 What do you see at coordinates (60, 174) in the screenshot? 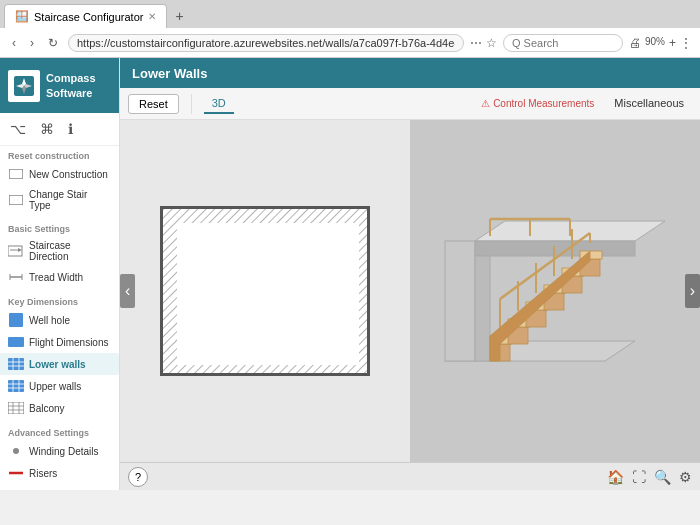
I see `sidebar-item-new-construction: New Construction` at bounding box center [60, 174].